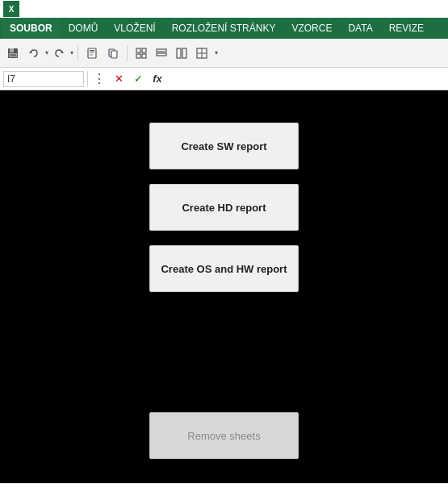 Image resolution: width=448 pixels, height=484 pixels. Describe the element at coordinates (72, 53) in the screenshot. I see `redo-dropdown-icon: ▾` at that location.